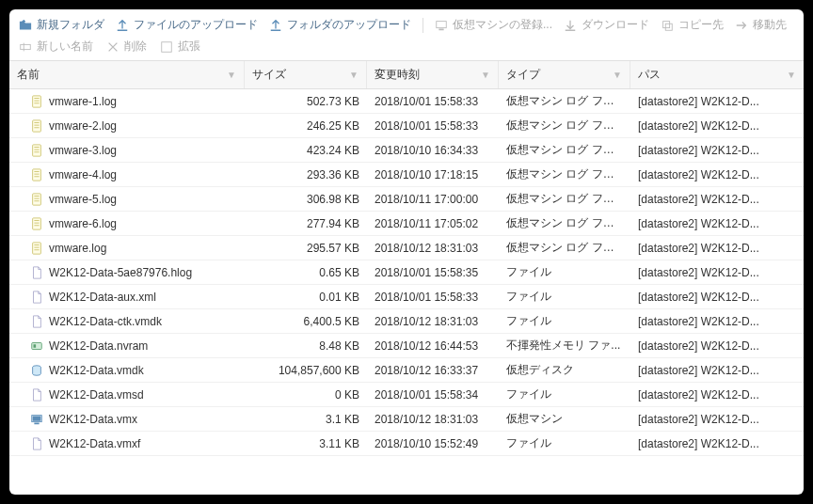 Image resolution: width=813 pixels, height=504 pixels. Describe the element at coordinates (127, 150) in the screenshot. I see `cell-name: vmware-3.log` at that location.